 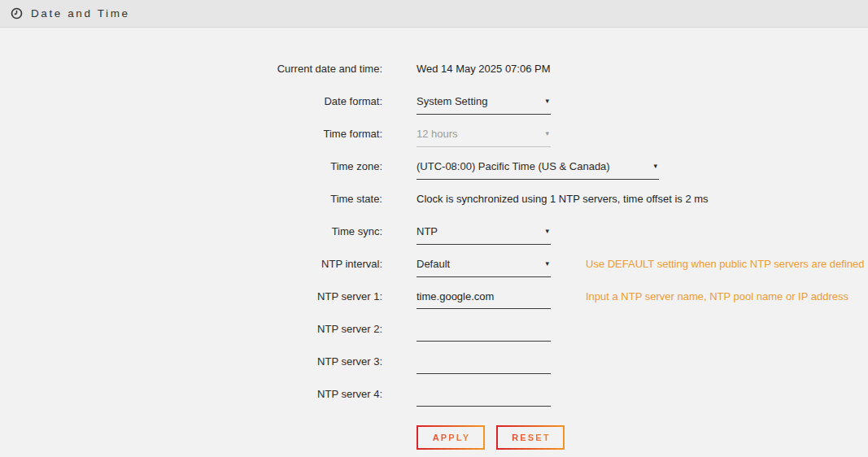 What do you see at coordinates (433, 264) in the screenshot?
I see `ntp-interval-selected-value: Default` at bounding box center [433, 264].